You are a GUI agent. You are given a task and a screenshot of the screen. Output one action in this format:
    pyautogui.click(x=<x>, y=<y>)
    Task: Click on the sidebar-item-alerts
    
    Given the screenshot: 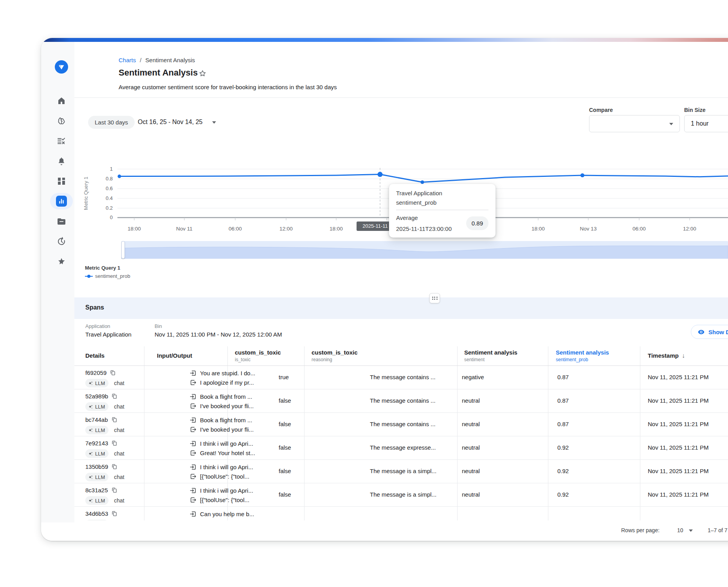 What is the action you would take?
    pyautogui.click(x=61, y=161)
    